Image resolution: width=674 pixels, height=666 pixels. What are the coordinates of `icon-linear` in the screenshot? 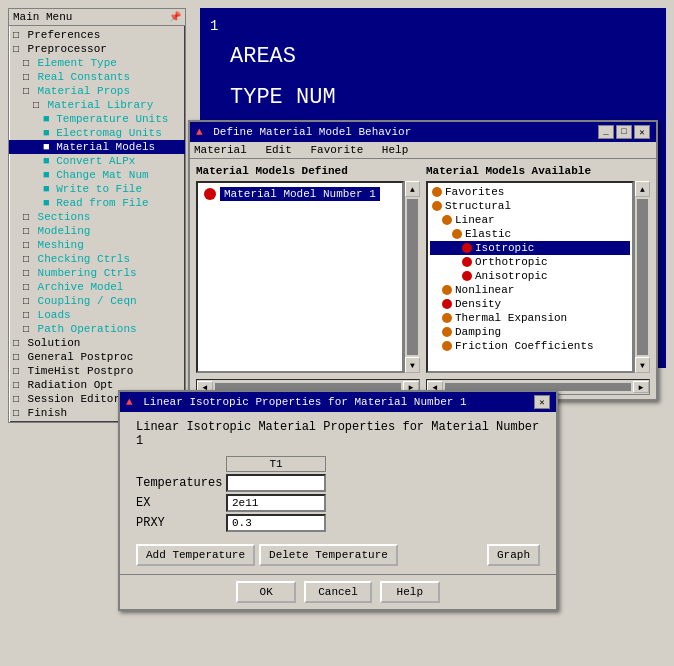 It's located at (447, 220).